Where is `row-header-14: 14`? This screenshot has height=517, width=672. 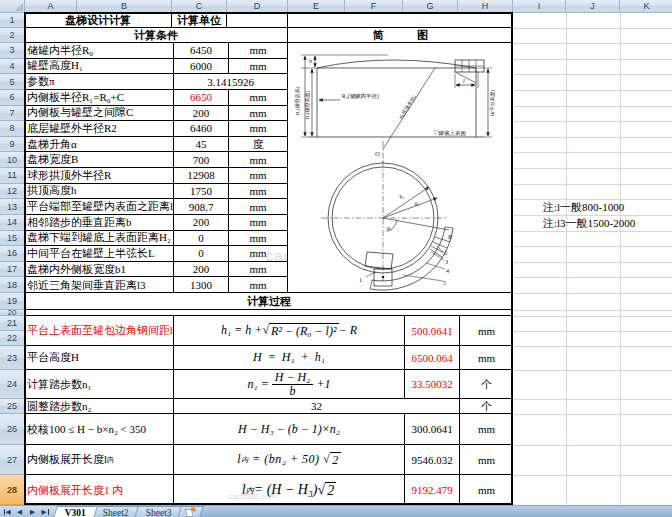
row-header-14: 14 is located at coordinates (12, 223).